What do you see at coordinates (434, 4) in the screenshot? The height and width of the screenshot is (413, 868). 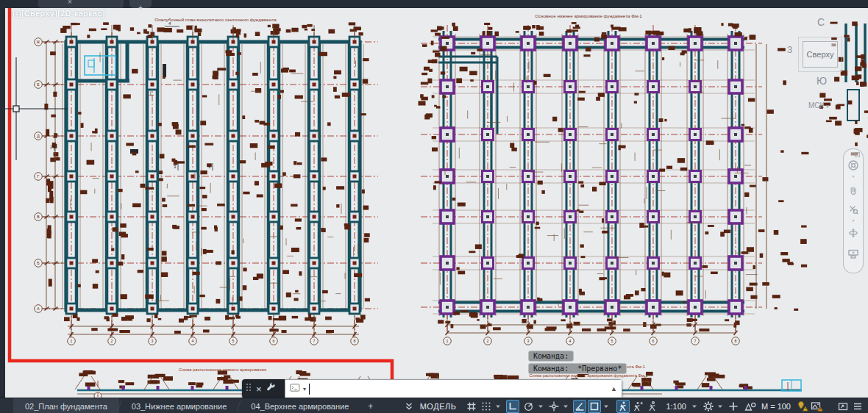 I see `file-tab-bar: × +` at bounding box center [434, 4].